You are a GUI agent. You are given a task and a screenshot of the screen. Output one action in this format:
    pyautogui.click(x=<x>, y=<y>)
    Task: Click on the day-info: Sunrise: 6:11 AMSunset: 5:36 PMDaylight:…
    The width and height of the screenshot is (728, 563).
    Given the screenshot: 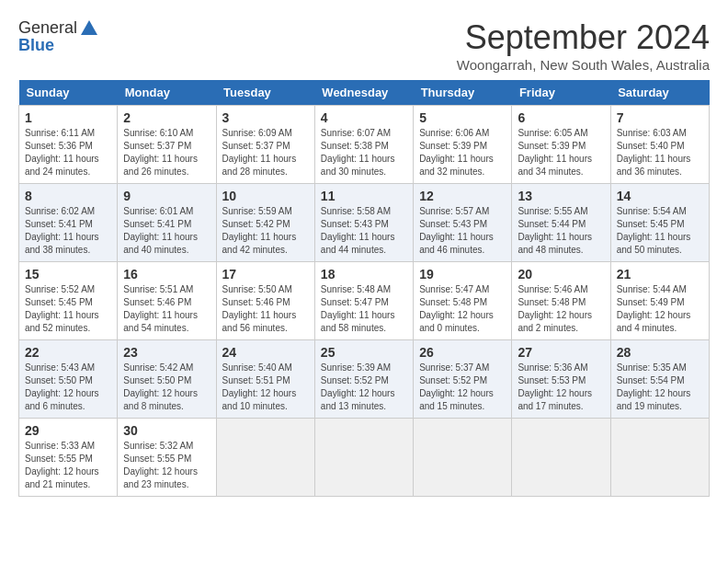 What is the action you would take?
    pyautogui.click(x=68, y=153)
    